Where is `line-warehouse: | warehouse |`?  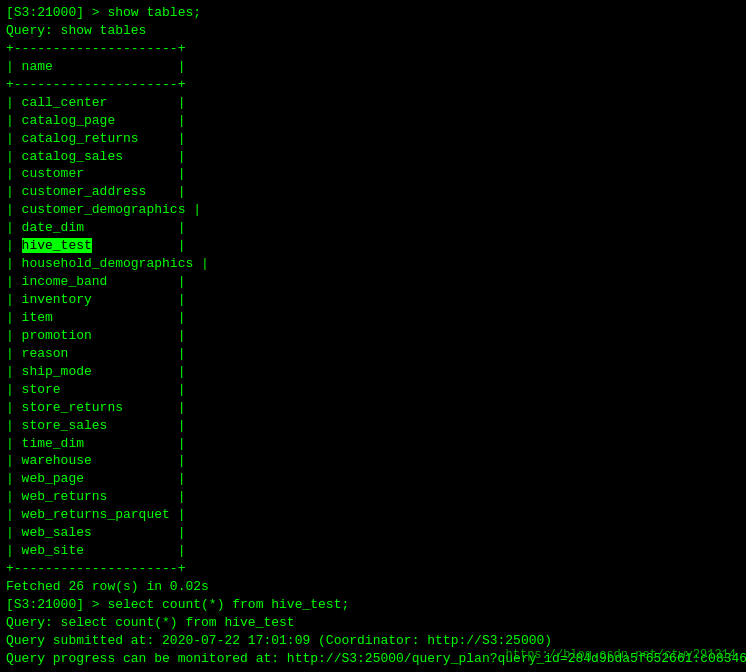
line-warehouse: | warehouse | is located at coordinates (373, 461).